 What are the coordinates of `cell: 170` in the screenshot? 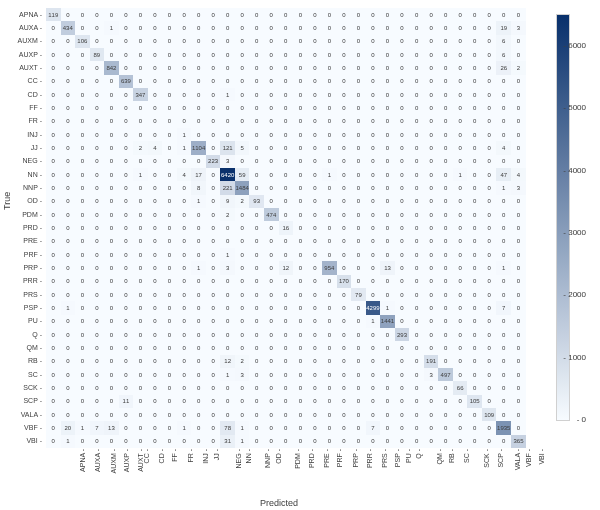 It's located at (344, 282).